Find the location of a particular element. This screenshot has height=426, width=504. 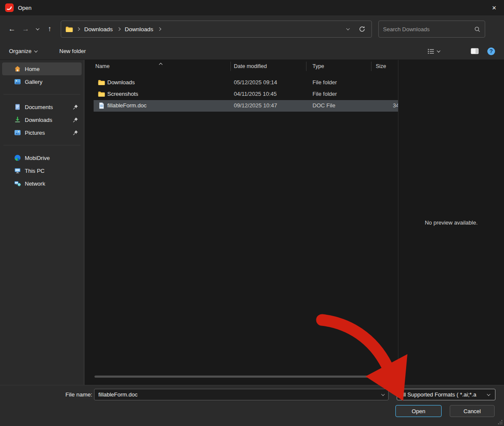

file-name: Downloads is located at coordinates (121, 82).